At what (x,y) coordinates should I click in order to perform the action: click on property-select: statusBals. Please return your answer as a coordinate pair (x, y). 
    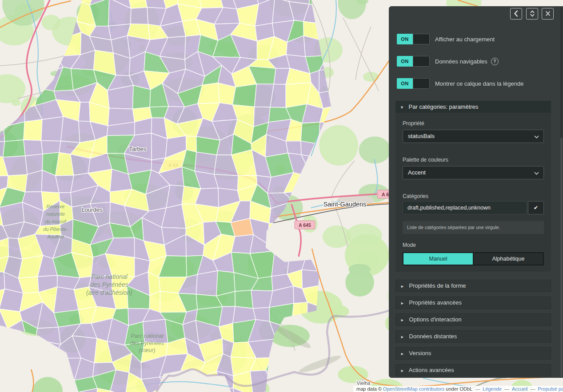
    Looking at the image, I should click on (473, 136).